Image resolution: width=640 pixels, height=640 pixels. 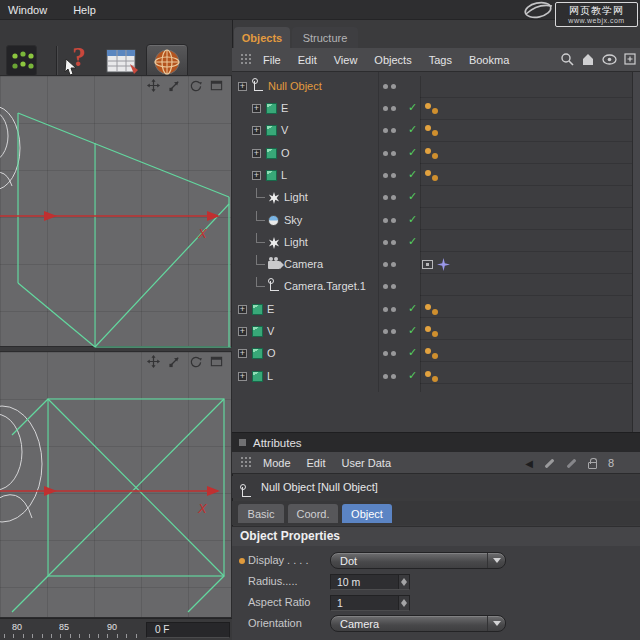 What do you see at coordinates (440, 60) in the screenshot?
I see `om-menu-tags: Tags` at bounding box center [440, 60].